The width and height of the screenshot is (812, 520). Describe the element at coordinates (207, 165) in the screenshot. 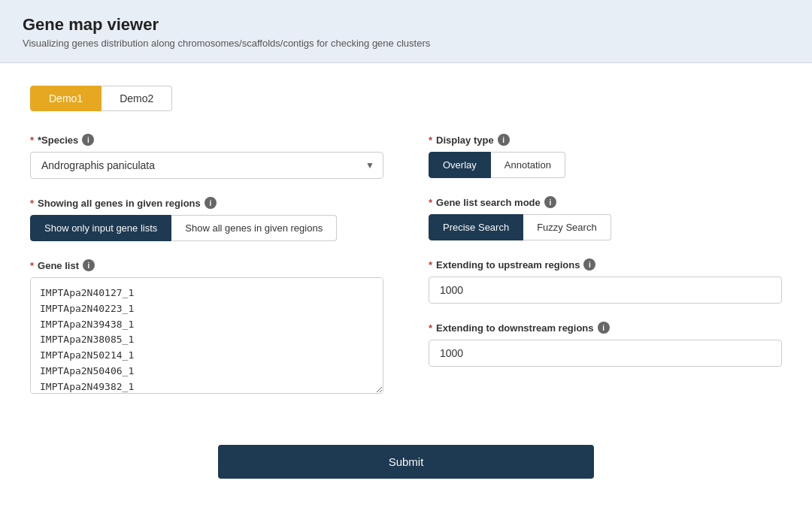

I see `species-select: Andrographis paniculata` at that location.